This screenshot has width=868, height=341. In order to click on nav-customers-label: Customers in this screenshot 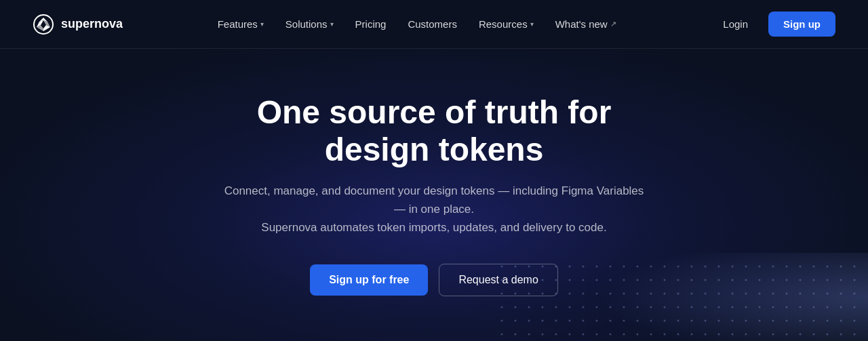, I will do `click(433, 24)`.